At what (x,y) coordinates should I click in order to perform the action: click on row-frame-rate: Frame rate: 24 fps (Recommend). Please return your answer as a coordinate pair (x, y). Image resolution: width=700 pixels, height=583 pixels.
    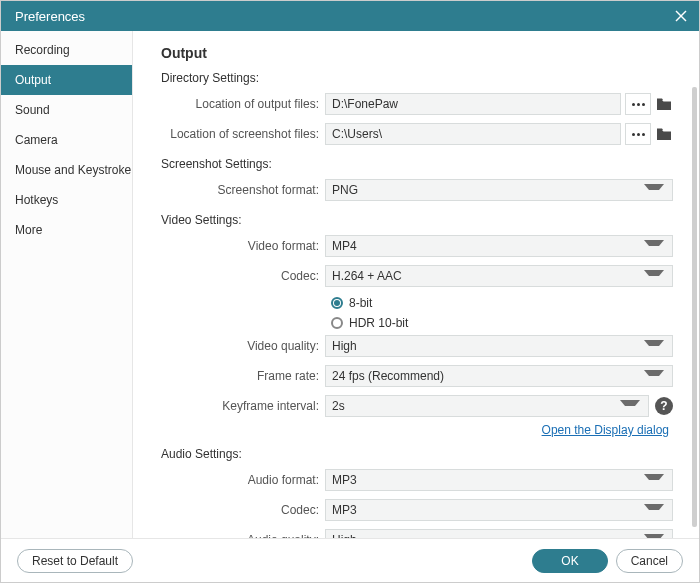
    Looking at the image, I should click on (417, 376).